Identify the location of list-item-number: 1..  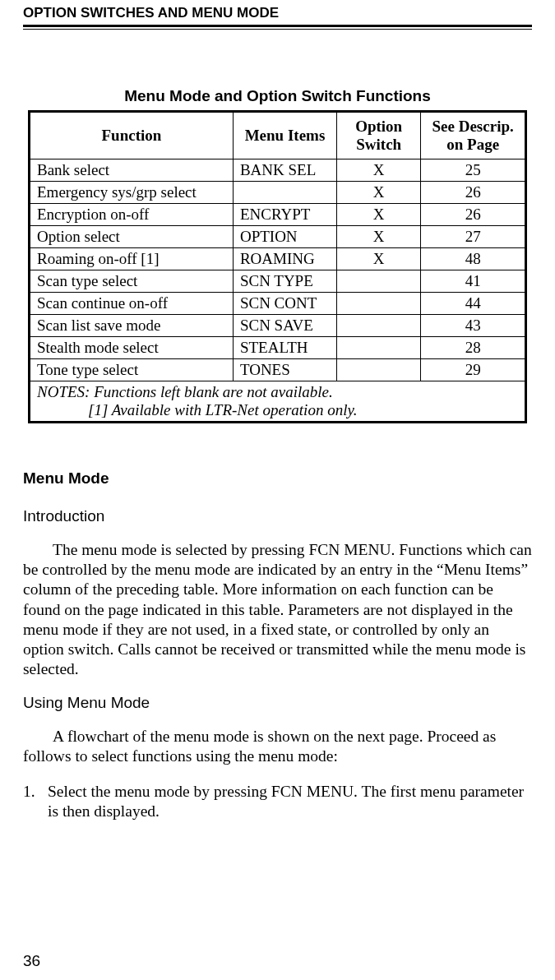
(35, 802).